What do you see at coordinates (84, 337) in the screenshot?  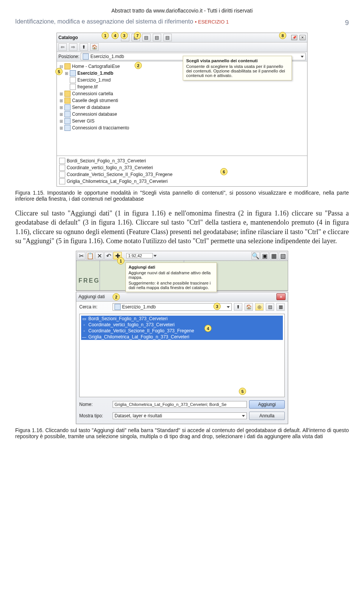 I see `line-icon: —` at bounding box center [84, 337].